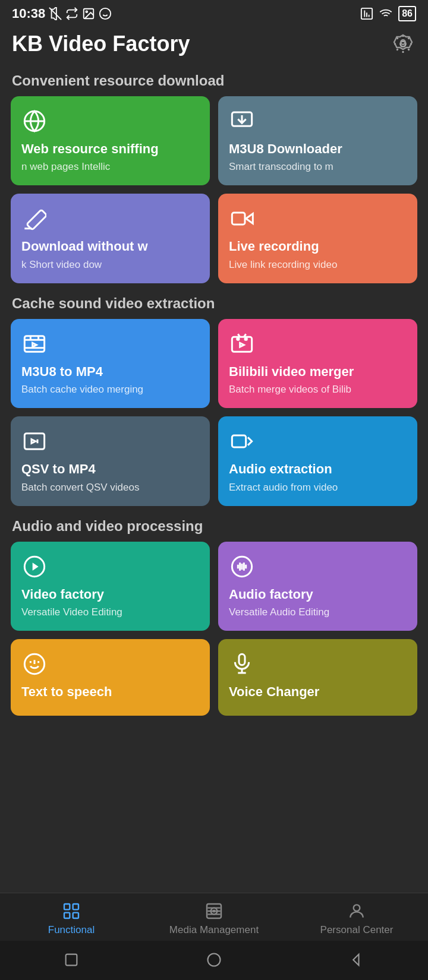 This screenshot has height=980, width=428. I want to click on sync-icon, so click(72, 14).